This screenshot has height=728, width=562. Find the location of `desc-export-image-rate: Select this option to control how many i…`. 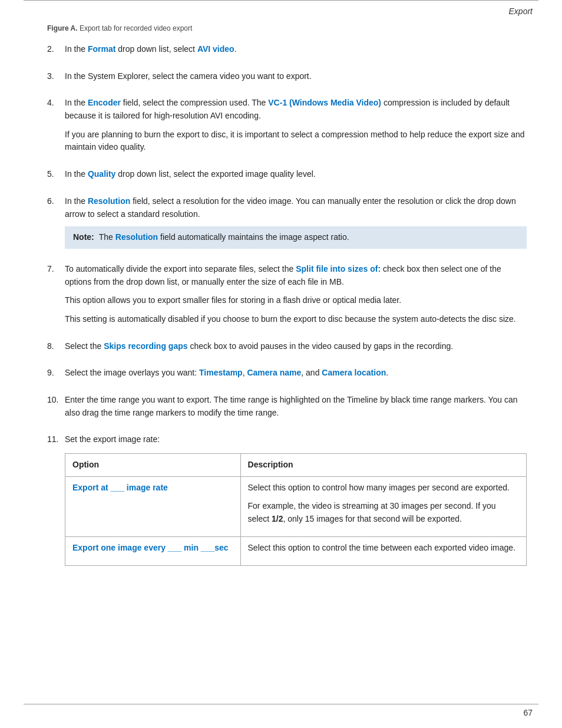

desc-export-image-rate: Select this option to control how many i… is located at coordinates (383, 506).